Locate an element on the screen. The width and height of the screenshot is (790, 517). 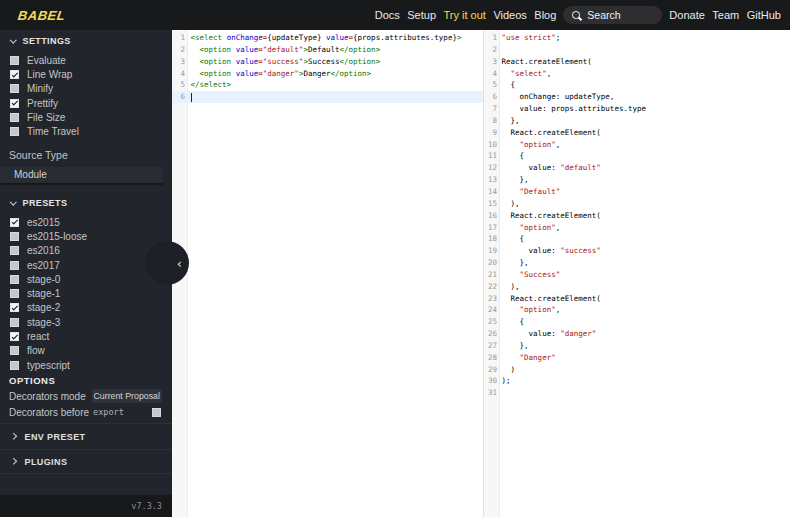
settings-section-header: SETTINGS is located at coordinates (86, 41).